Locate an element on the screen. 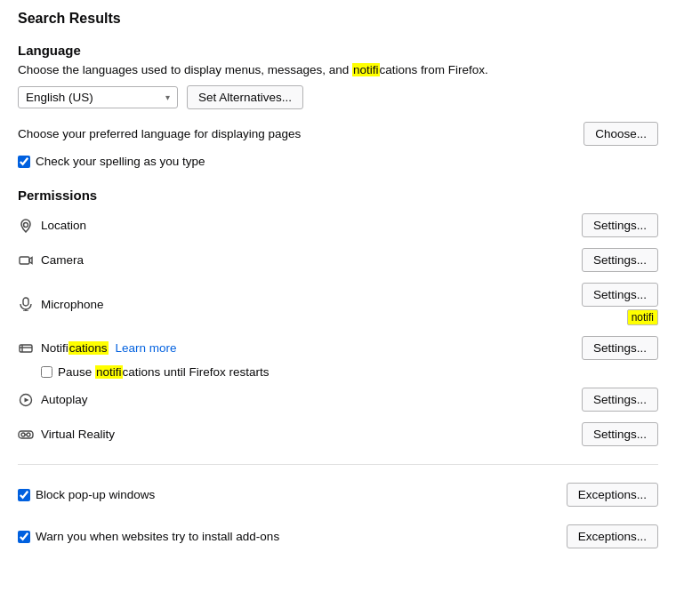 Image resolution: width=676 pixels, height=616 pixels. autoplay-icon is located at coordinates (26, 400).